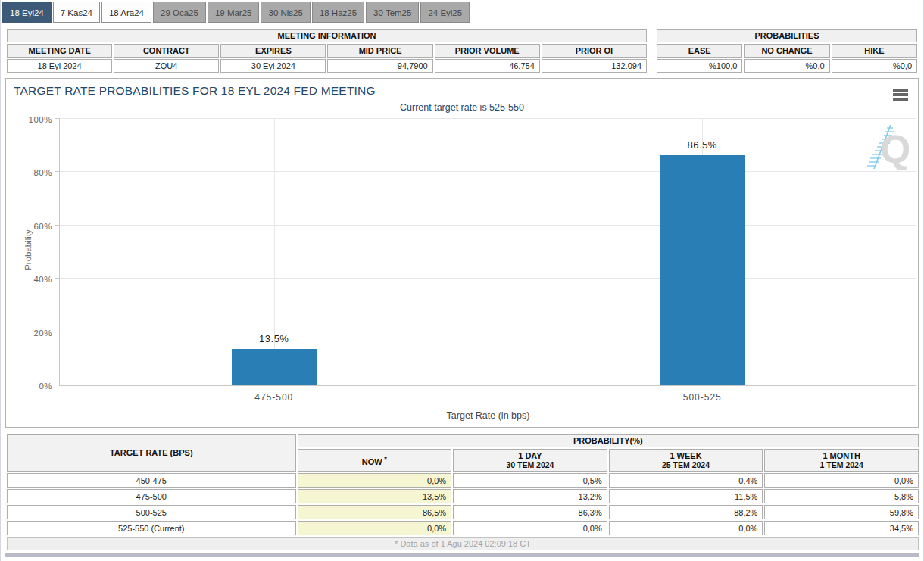 This screenshot has width=924, height=561. What do you see at coordinates (787, 51) in the screenshot?
I see `probabilities-table: PROBABILITIESEASENO CHANGEHIKE%100,0%0,0…` at bounding box center [787, 51].